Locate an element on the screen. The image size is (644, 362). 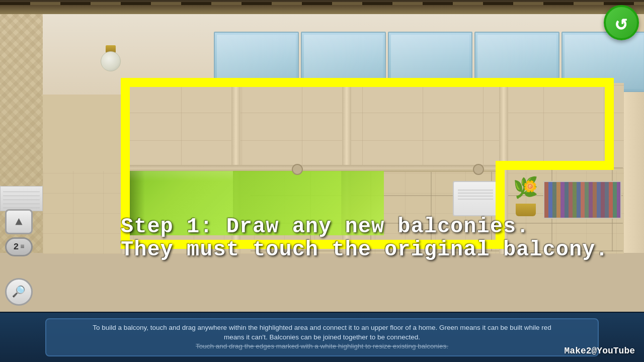
bottom-bar: To build a balcony, touch and drag anywh… is located at coordinates (322, 337).